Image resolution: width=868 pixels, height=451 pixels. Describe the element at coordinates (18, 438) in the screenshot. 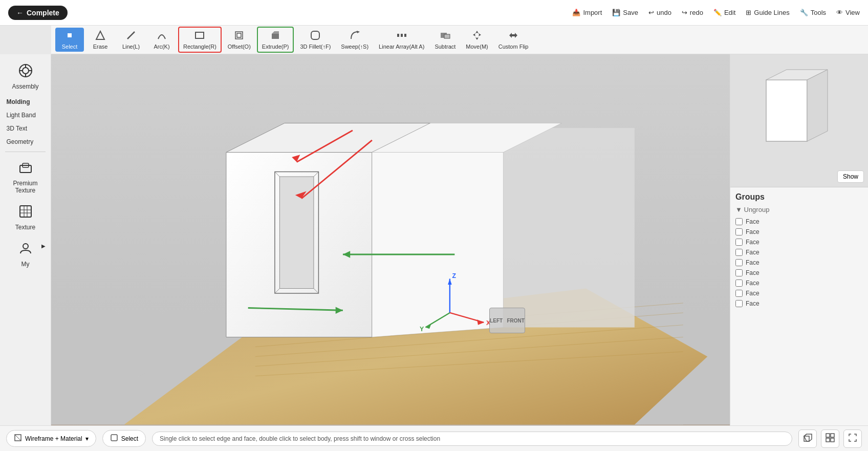

I see `wireframe-icon` at that location.